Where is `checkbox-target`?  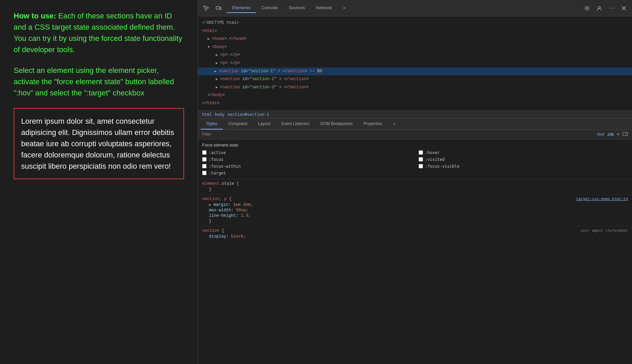 checkbox-target is located at coordinates (205, 173).